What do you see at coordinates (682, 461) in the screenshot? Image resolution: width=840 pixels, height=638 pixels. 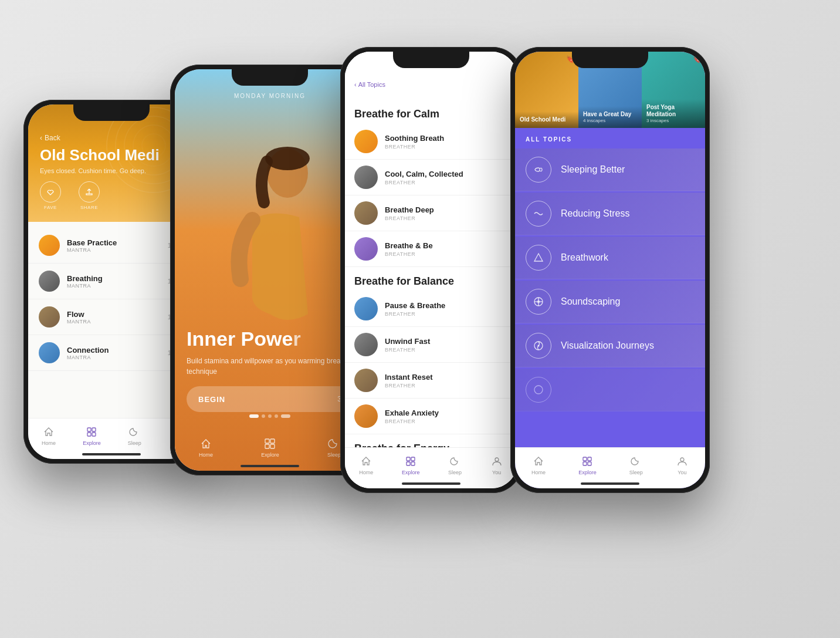 I see `you-icon` at bounding box center [682, 461].